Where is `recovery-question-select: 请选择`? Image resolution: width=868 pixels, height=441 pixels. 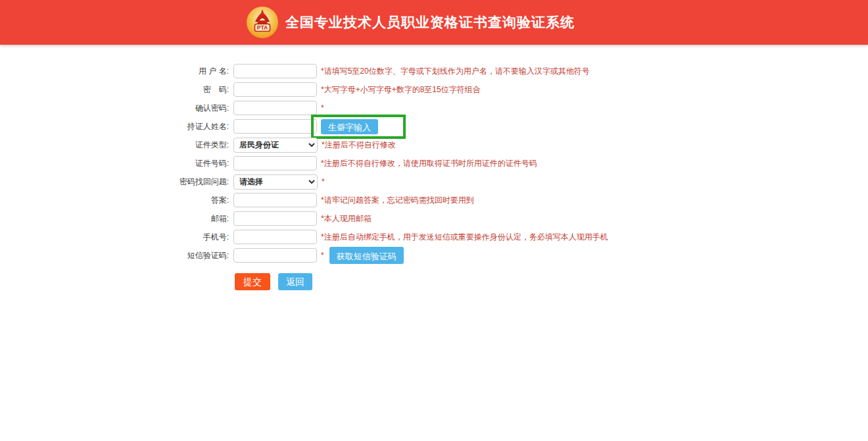 recovery-question-select: 请选择 is located at coordinates (276, 182).